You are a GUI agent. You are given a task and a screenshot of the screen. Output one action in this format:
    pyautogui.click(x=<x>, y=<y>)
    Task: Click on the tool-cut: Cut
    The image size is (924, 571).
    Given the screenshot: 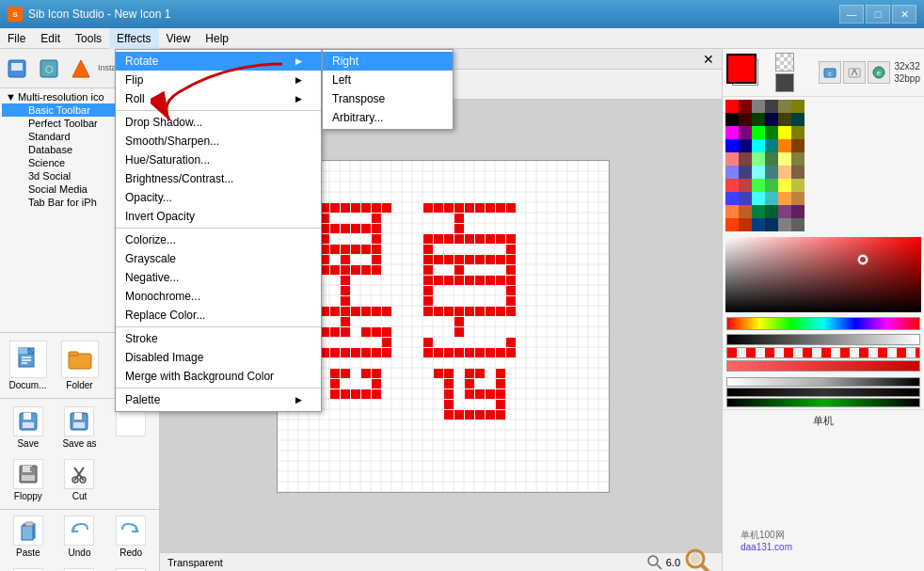 What is the action you would take?
    pyautogui.click(x=80, y=480)
    